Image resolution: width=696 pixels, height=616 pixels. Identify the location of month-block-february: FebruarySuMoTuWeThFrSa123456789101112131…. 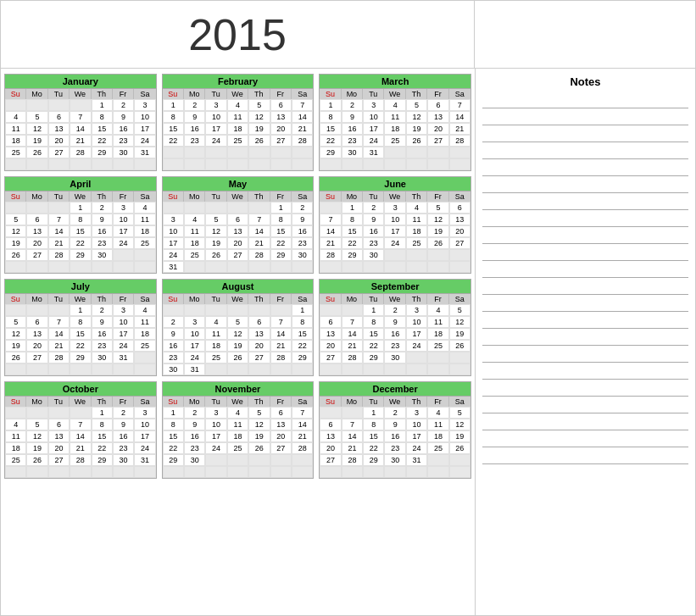
(238, 122).